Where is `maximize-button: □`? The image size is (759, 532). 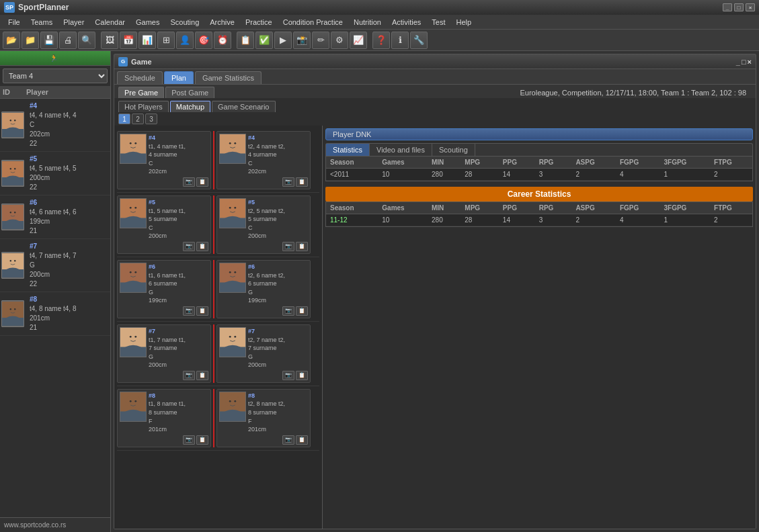
maximize-button: □ is located at coordinates (739, 7).